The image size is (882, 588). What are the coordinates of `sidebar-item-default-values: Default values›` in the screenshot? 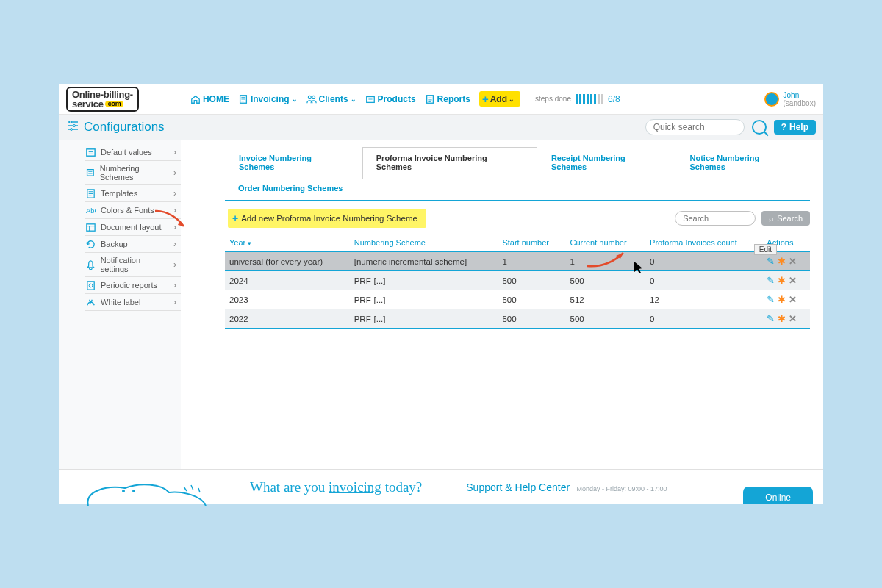 It's located at (133, 153).